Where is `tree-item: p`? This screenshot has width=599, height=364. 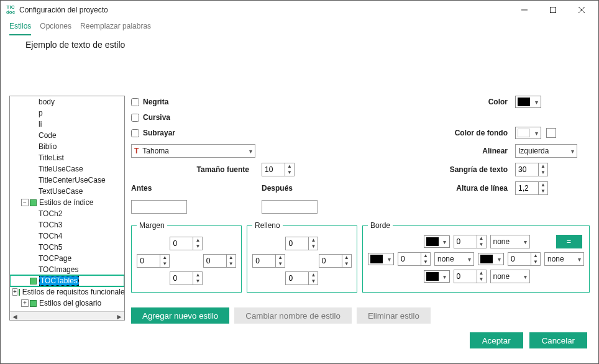
tree-item: p is located at coordinates (67, 113).